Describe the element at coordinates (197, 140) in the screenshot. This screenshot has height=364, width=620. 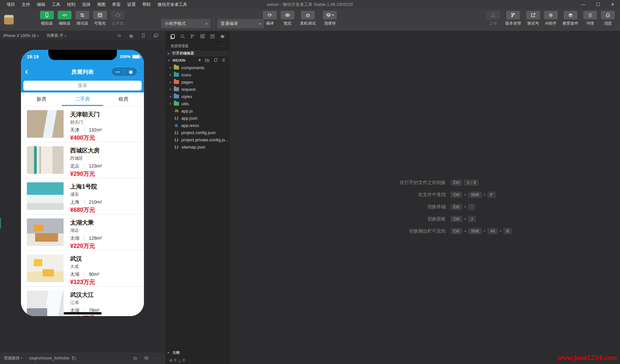
I see `tree-file-project-private-config: {.}project.private.config.js...` at that location.